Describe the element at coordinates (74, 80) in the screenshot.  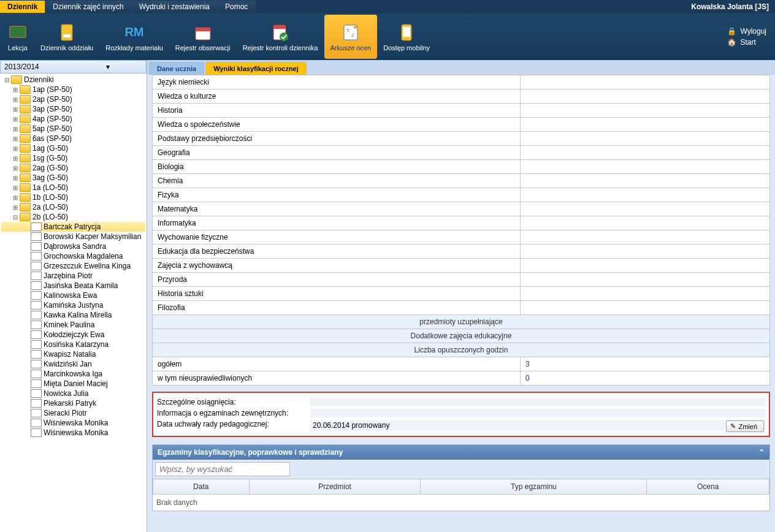
I see `tree-root: ⊟Dzienniki` at that location.